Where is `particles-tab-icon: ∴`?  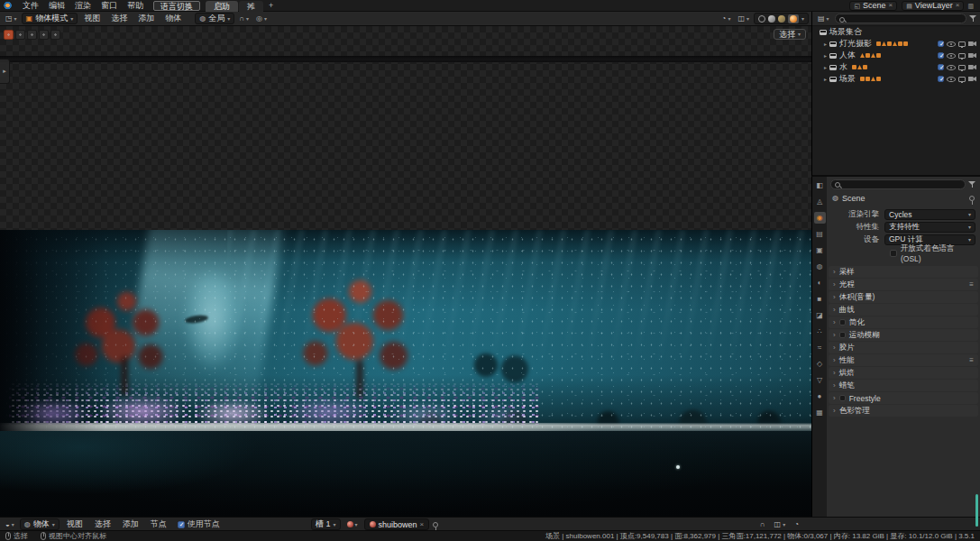
particles-tab-icon: ∴ is located at coordinates (820, 332).